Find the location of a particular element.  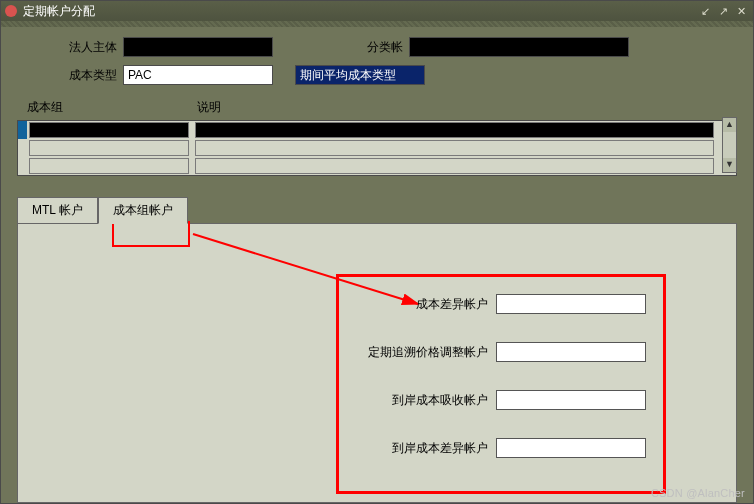

landed-absorb-label: 到岸成本吸收帐户 is located at coordinates (422, 400).